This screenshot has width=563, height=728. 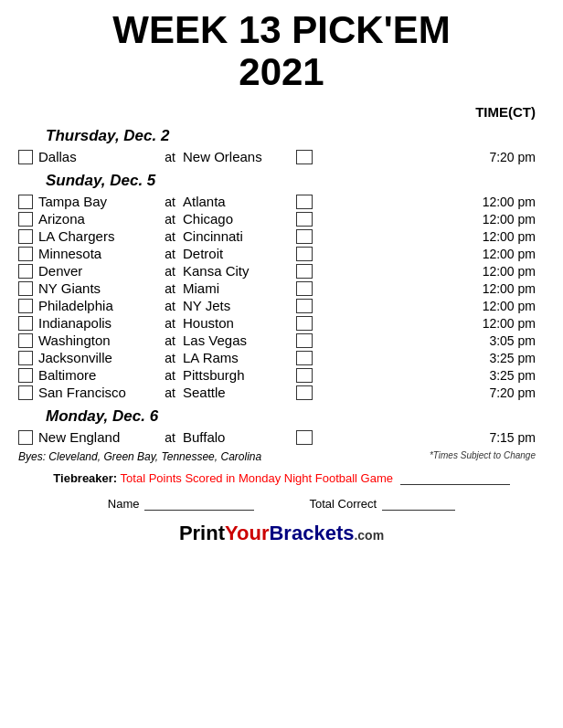 I want to click on table-row: Indianapolis at Houston 12:00 pm, so click(x=282, y=323).